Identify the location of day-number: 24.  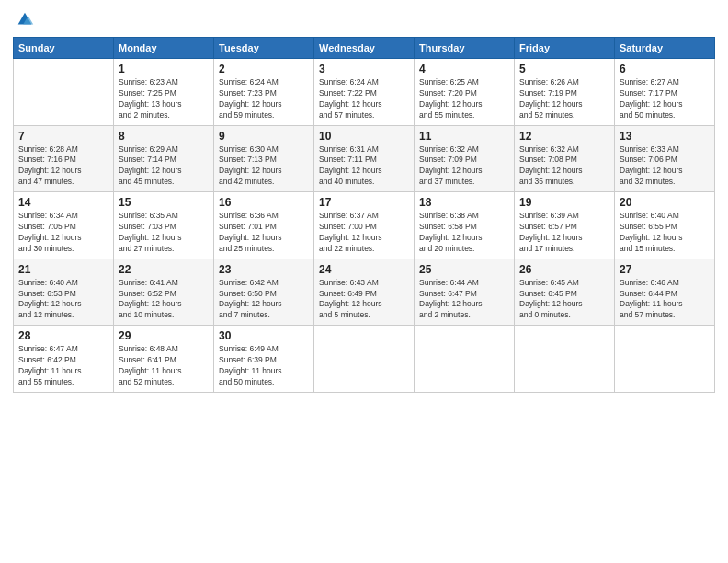
(364, 270).